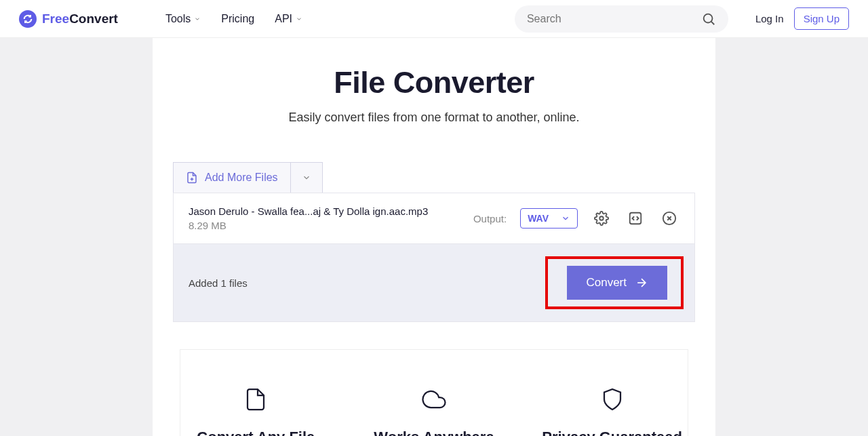  I want to click on arrow-right-icon, so click(642, 283).